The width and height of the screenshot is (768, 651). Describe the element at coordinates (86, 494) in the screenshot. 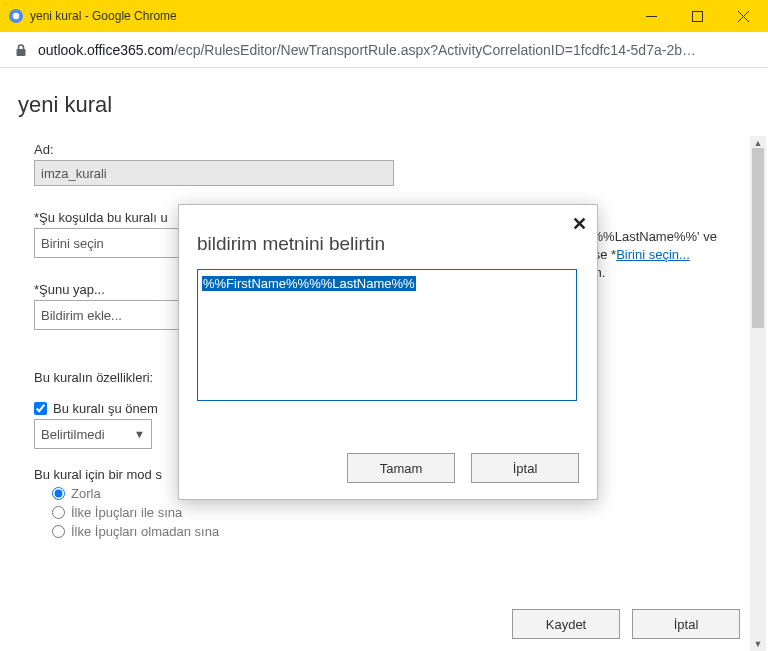

I see `mode-enforce-label: Zorla` at that location.